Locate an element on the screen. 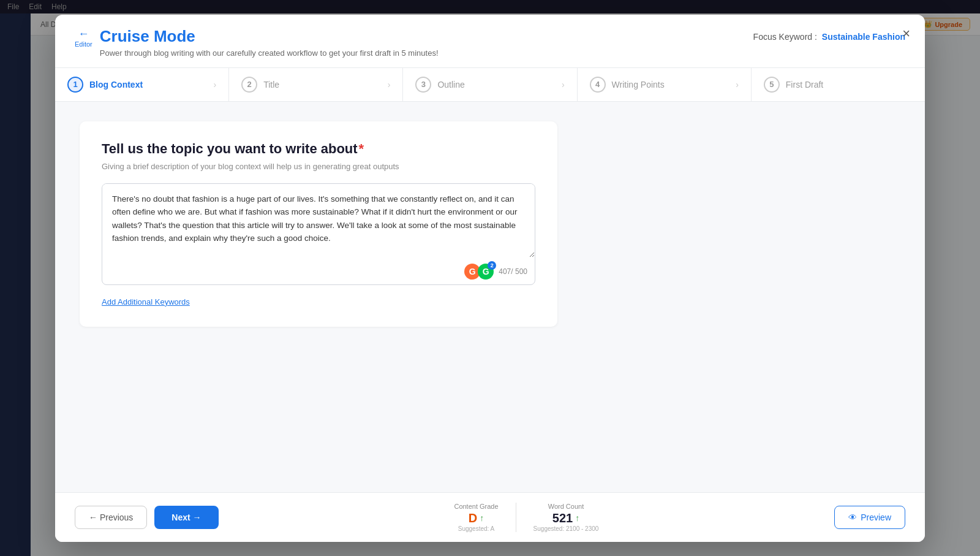  footer-nav-buttons: ← Previous Next → is located at coordinates (147, 517).